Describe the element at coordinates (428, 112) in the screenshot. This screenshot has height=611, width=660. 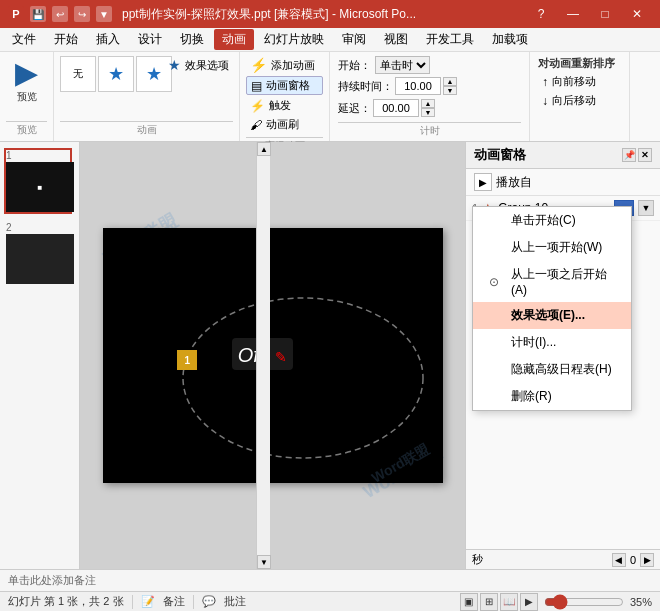
I see `delay-down: ▼` at that location.